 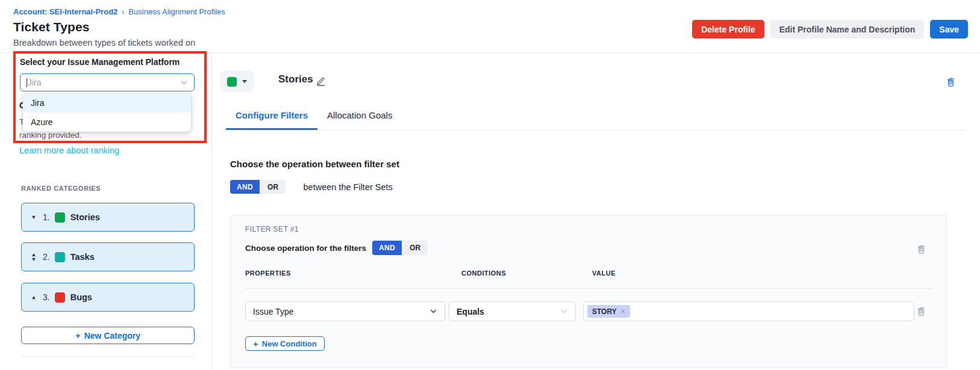 What do you see at coordinates (69, 150) in the screenshot?
I see `learn-more-ranking-link: Learn more about ranking` at bounding box center [69, 150].